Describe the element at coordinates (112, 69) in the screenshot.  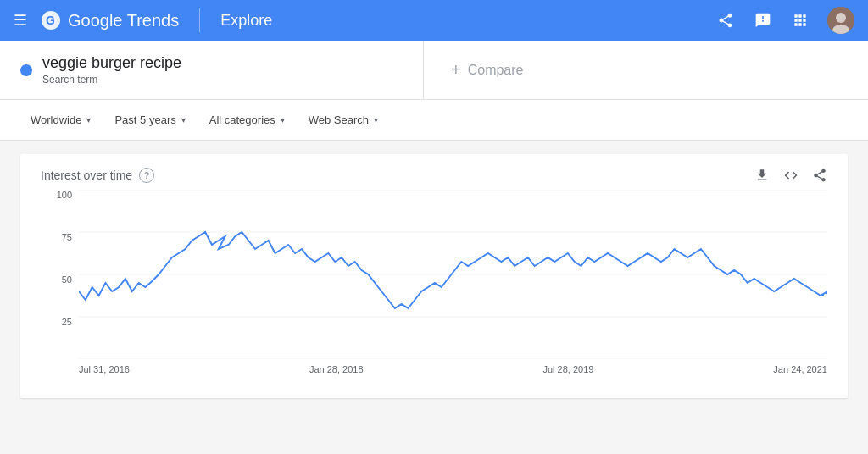
I see `search-term-info: veggie burger recipe Search term` at that location.